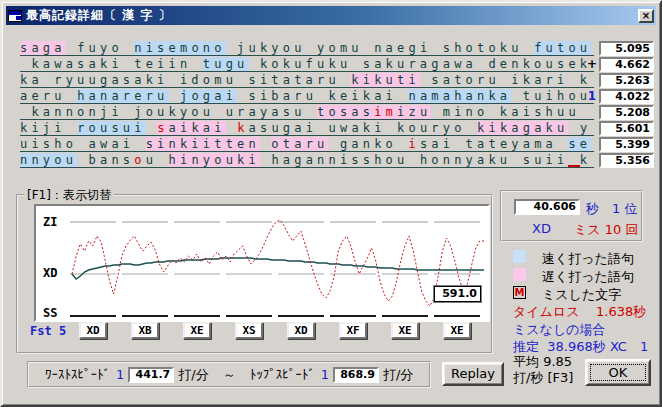 This screenshot has height=407, width=662. What do you see at coordinates (626, 128) in the screenshot?
I see `line-time-value: 5.601` at bounding box center [626, 128].